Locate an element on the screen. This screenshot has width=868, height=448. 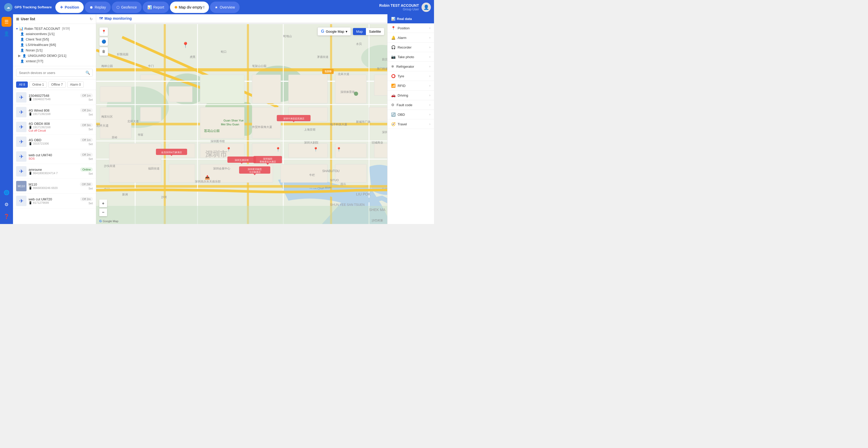
svg-text: 深圳会展中心 is located at coordinates (222, 168).